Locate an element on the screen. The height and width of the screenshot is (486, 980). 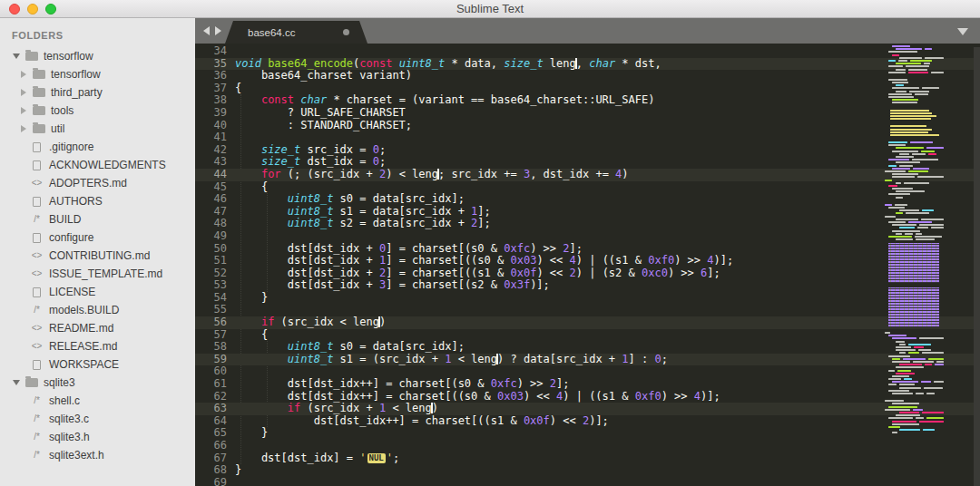
prev-tab-icon is located at coordinates (207, 31).